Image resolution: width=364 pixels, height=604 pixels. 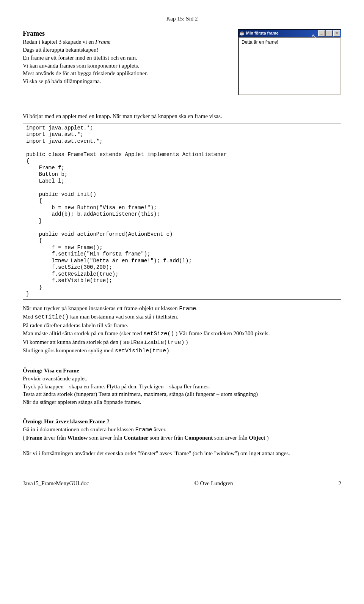 I want to click on class-name: Component, so click(x=199, y=438).